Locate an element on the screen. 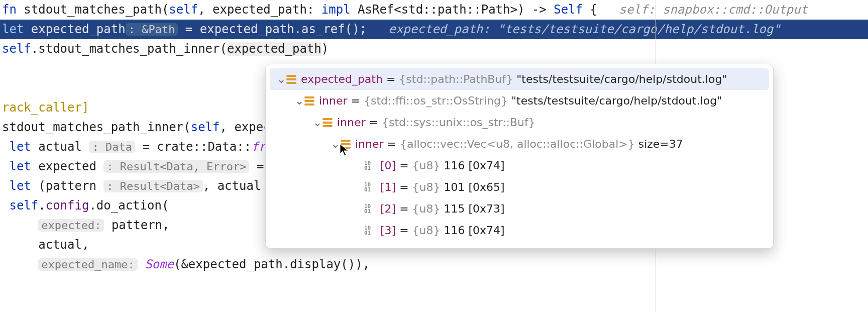 The width and height of the screenshot is (868, 312). variable-size: size=37 is located at coordinates (661, 144).